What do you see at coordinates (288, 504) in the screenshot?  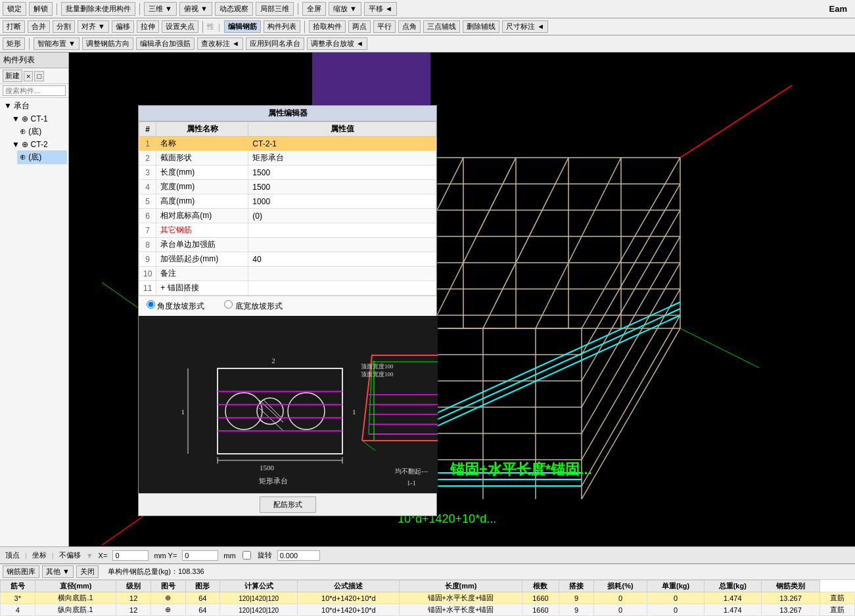 I see `config-rebar-btn: 配筋形式` at bounding box center [288, 504].